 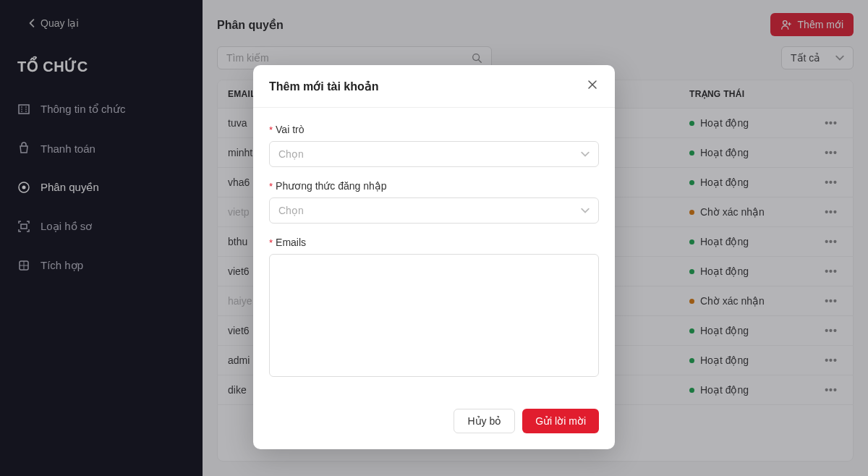 I want to click on close-icon, so click(x=592, y=85).